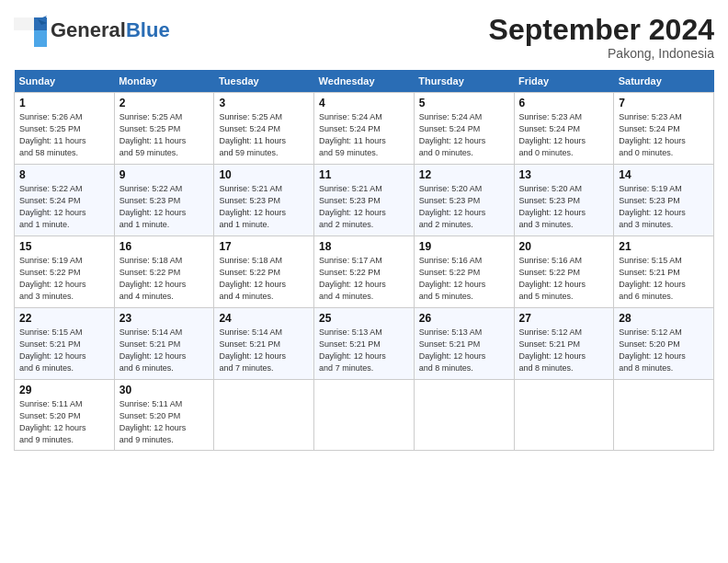 This screenshot has height=563, width=728. Describe the element at coordinates (164, 344) in the screenshot. I see `calendar-cell: 23Sunrise: 5:14 AM Sunset: 5:21 PM Dayli…` at that location.